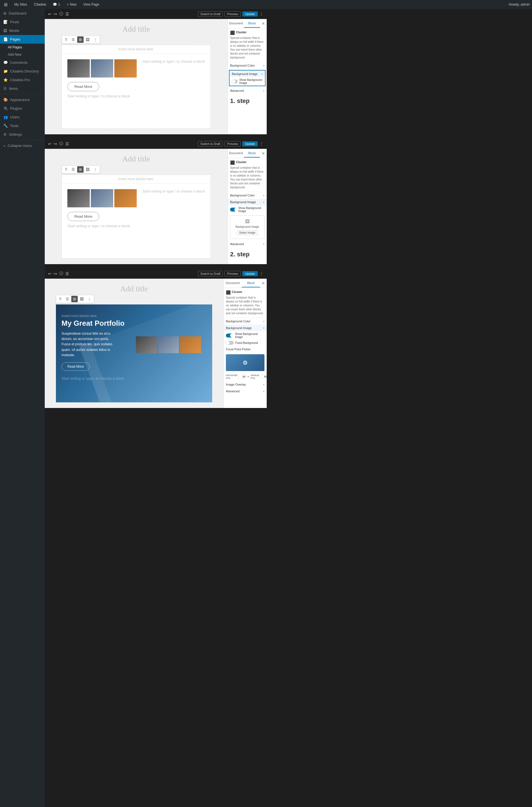 The image size is (532, 807). Describe the element at coordinates (22, 109) in the screenshot. I see `nav-plugins: 🔌 Plugins` at that location.